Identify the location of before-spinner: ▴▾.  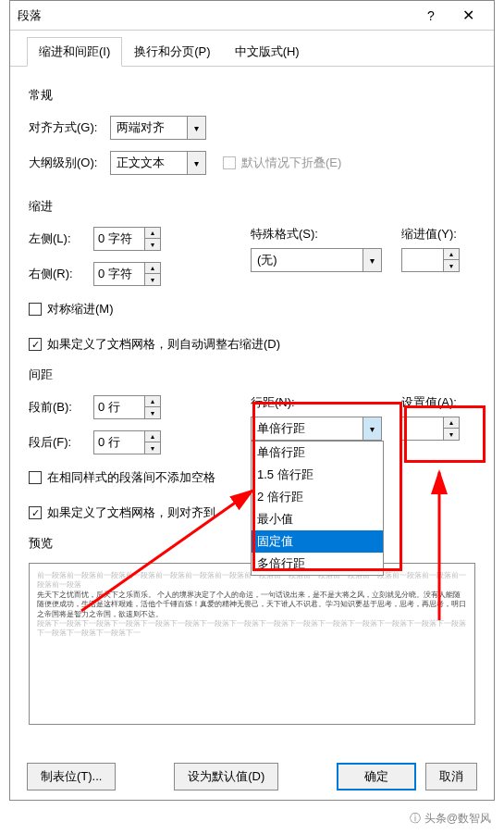
(128, 407).